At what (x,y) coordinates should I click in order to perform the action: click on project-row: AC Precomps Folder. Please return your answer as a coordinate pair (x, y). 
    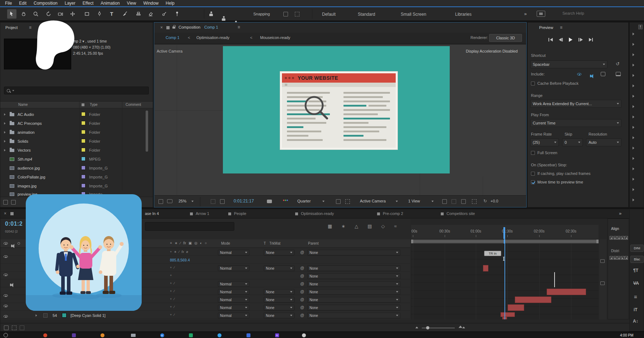
    Looking at the image, I should click on (77, 123).